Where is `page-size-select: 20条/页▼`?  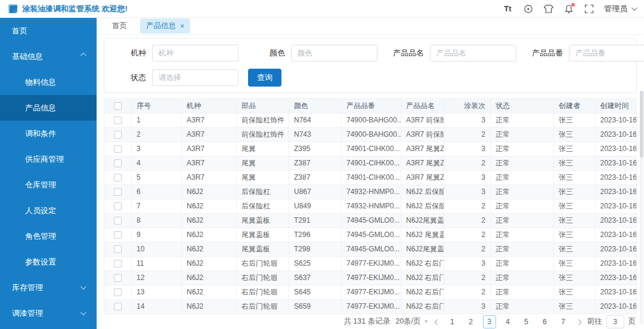 page-size-select: 20条/页▼ is located at coordinates (411, 321).